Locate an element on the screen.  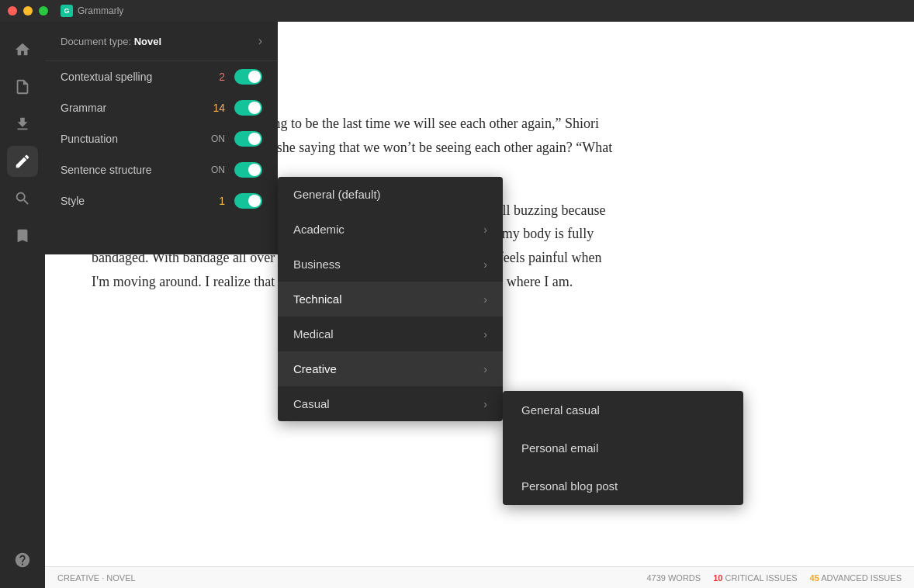
dropdown-item-label: General (default) is located at coordinates (337, 194).